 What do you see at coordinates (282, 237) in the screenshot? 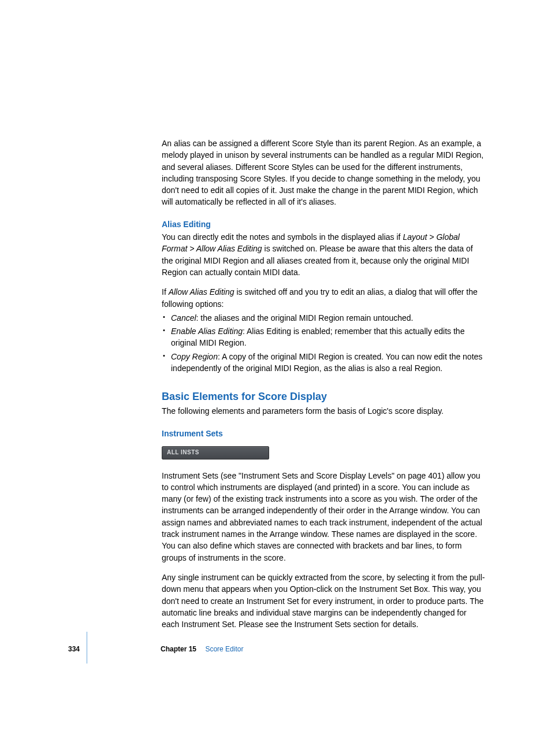
I see `text: You can directly edit the notes and symb…` at bounding box center [282, 237].